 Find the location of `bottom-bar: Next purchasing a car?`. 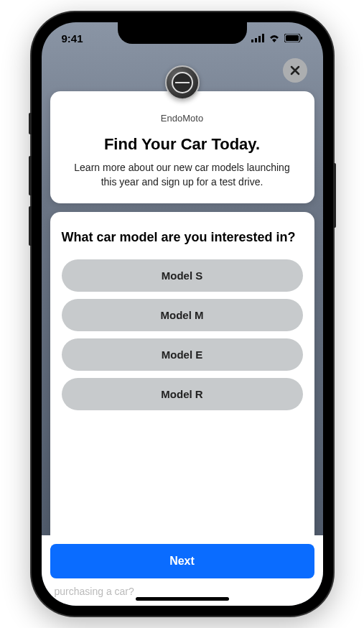

bottom-bar: Next purchasing a car? is located at coordinates (182, 571).